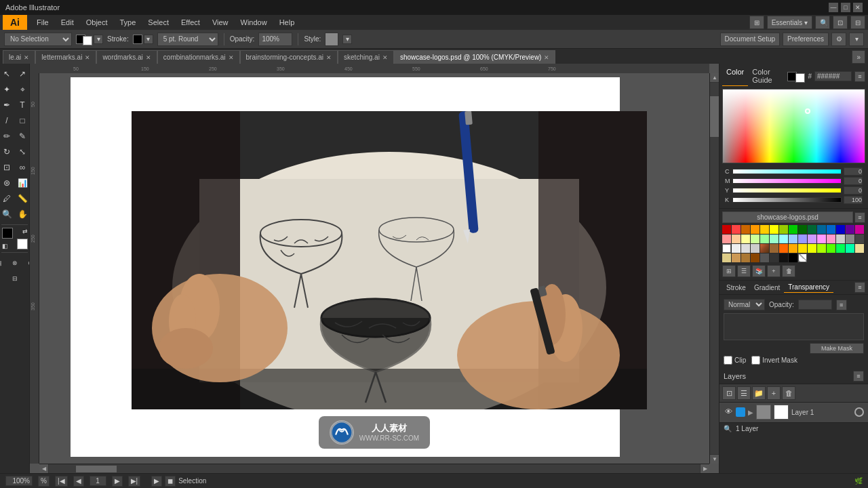 The width and height of the screenshot is (868, 488). Describe the element at coordinates (842, 305) in the screenshot. I see `trans-panel-menu: ≡` at that location.